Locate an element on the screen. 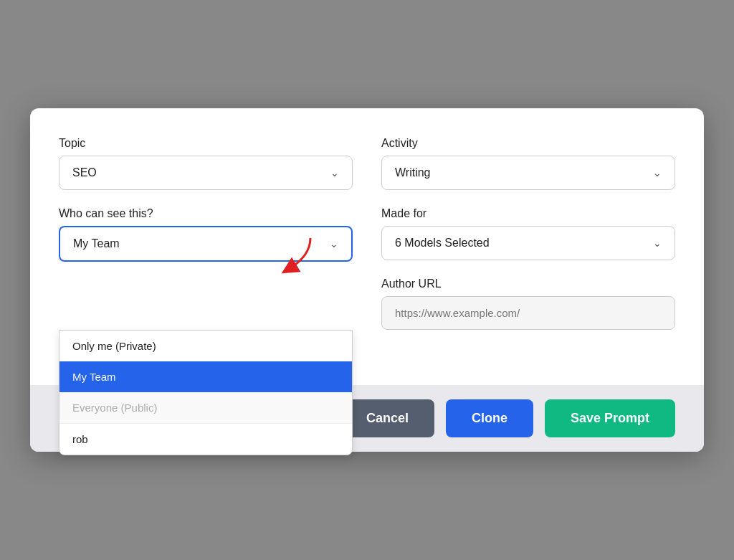 The image size is (734, 560). dropdown-option-public: Everyone (Public) is located at coordinates (206, 407).